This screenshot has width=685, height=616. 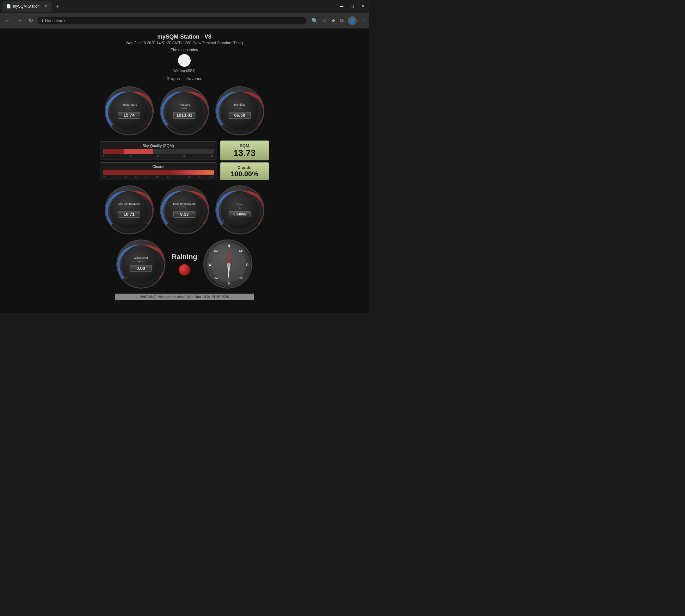 I want to click on search-icon: 🔍, so click(x=315, y=21).